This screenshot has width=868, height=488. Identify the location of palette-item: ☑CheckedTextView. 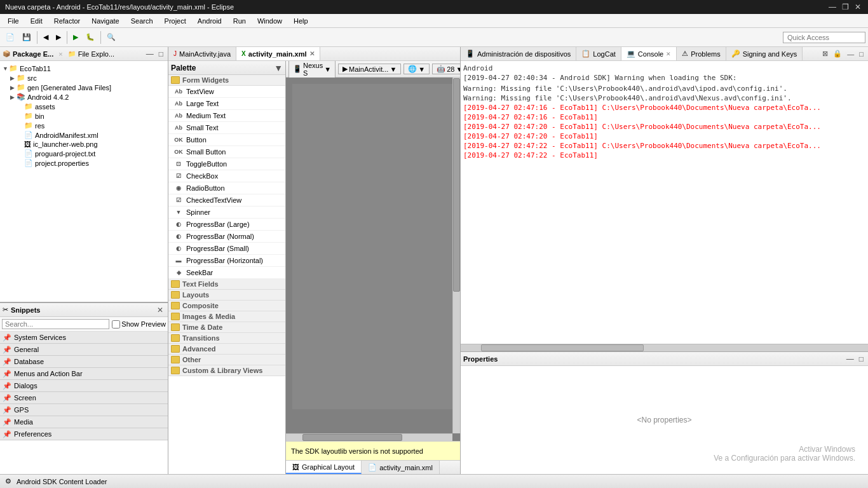
(227, 201).